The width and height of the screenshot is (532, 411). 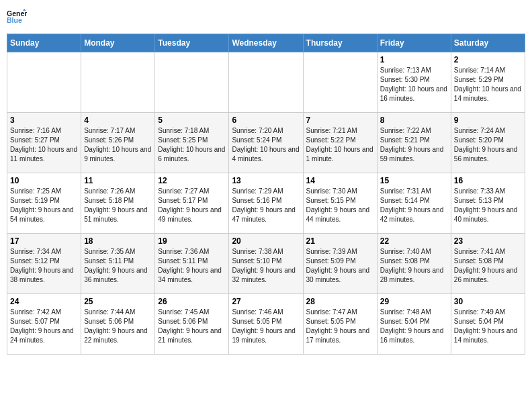 I want to click on day-info: Sunrise: 7:34 AM Sunset: 5:12 PM Dayligh…, so click(x=44, y=266).